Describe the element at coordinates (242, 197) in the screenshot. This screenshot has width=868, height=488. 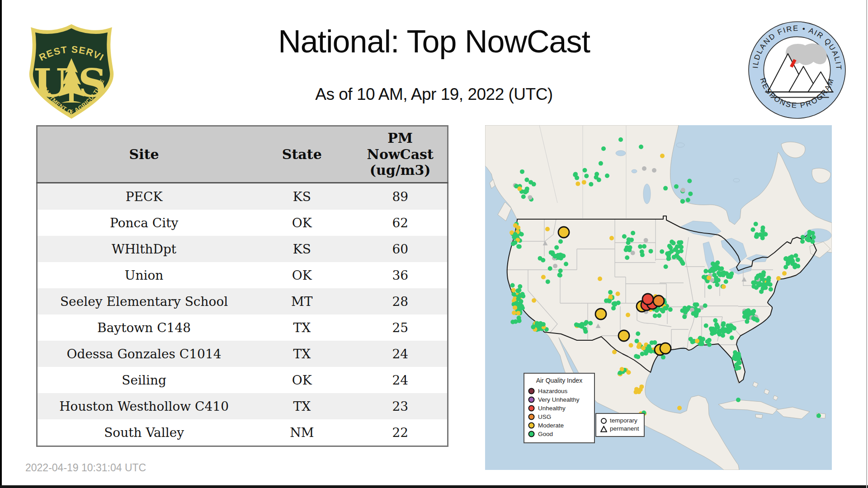
I see `table-row: PECKKS89` at that location.